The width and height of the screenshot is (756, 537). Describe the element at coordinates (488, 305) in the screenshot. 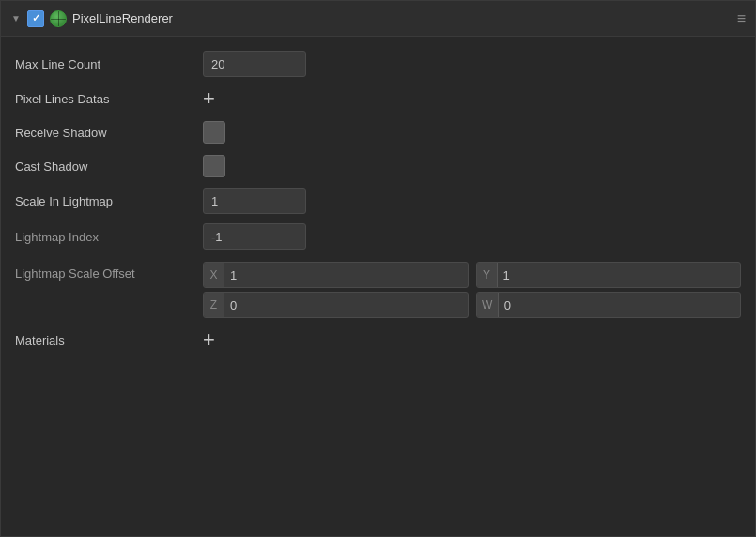

I see `w-label: W` at that location.